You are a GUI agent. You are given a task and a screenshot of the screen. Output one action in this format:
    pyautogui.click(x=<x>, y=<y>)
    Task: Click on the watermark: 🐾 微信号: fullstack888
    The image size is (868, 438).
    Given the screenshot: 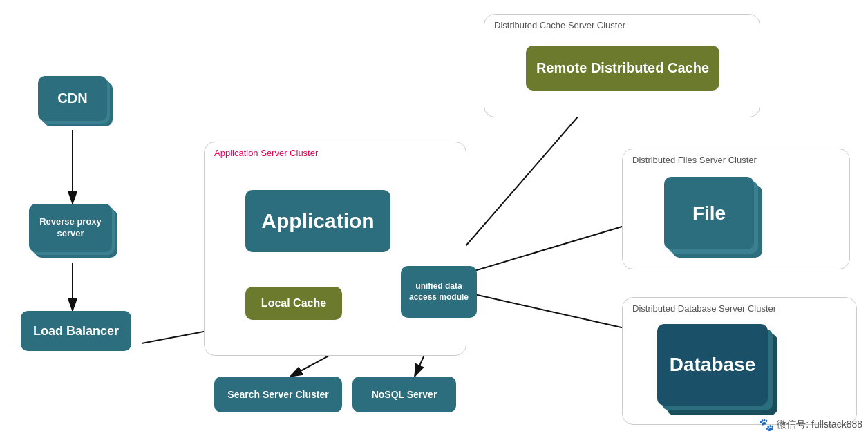 What is the action you would take?
    pyautogui.click(x=811, y=425)
    